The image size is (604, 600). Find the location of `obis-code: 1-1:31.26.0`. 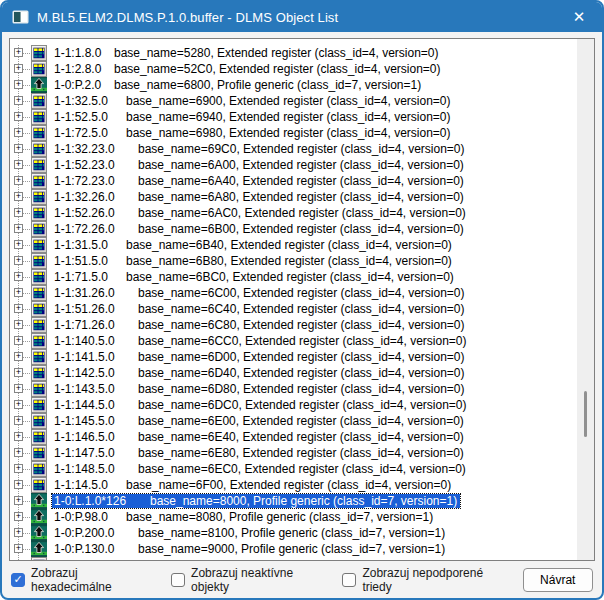

obis-code: 1-1:31.26.0 is located at coordinates (84, 293).